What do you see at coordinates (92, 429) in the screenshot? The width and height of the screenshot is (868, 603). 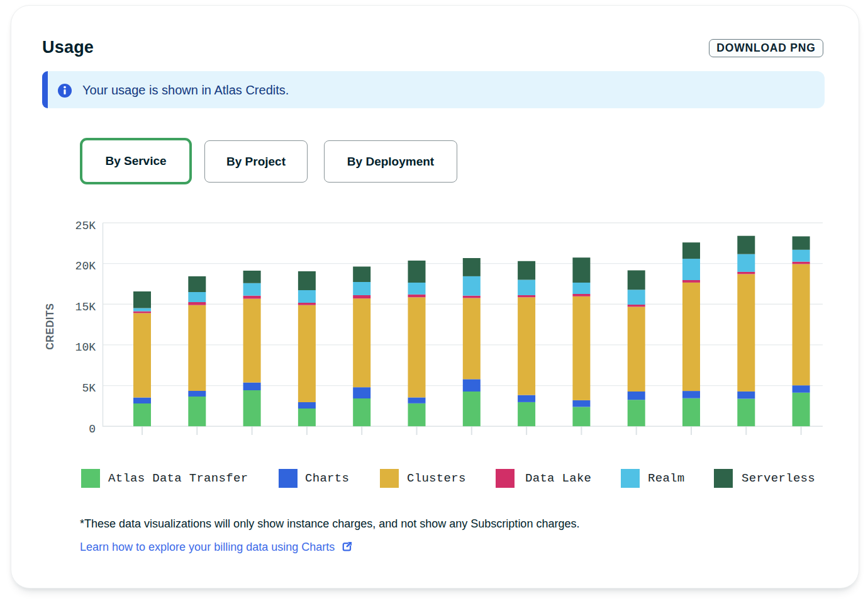 I see `svg-text: 0` at bounding box center [92, 429].